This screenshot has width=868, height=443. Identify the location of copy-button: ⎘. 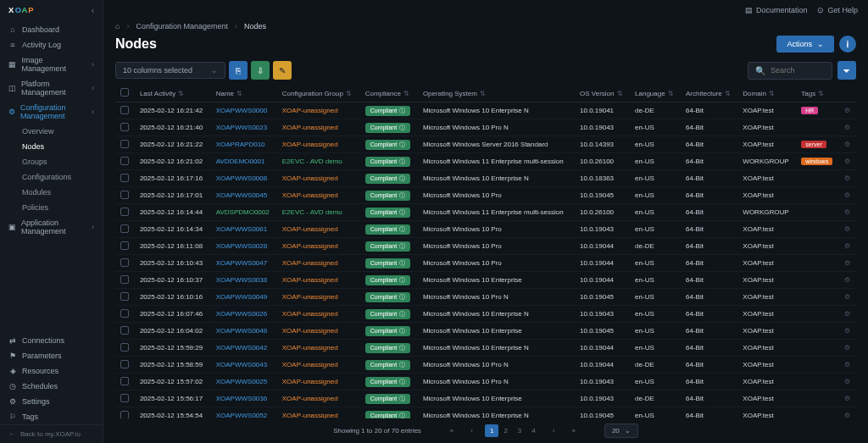
(238, 70).